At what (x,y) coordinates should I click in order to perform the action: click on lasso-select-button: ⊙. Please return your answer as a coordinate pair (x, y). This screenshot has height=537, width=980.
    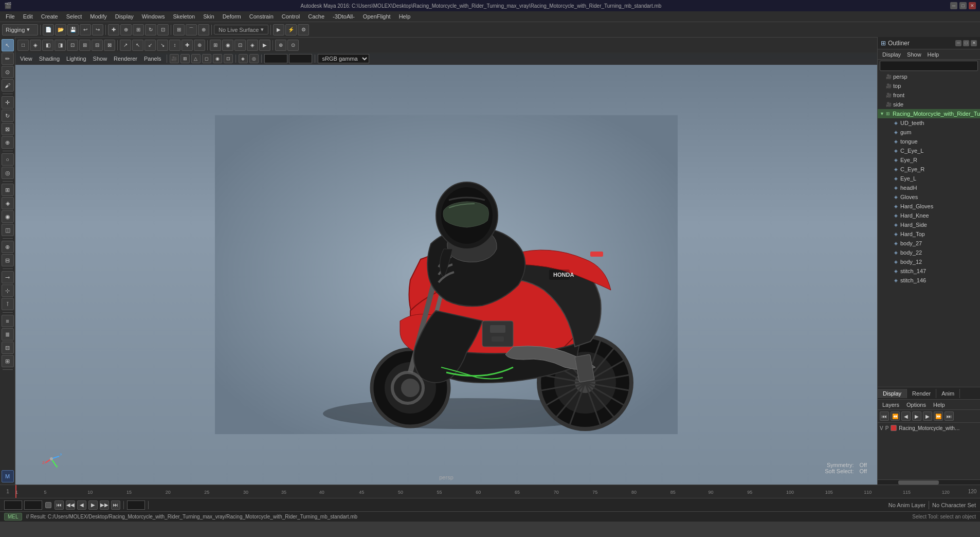
    Looking at the image, I should click on (8, 72).